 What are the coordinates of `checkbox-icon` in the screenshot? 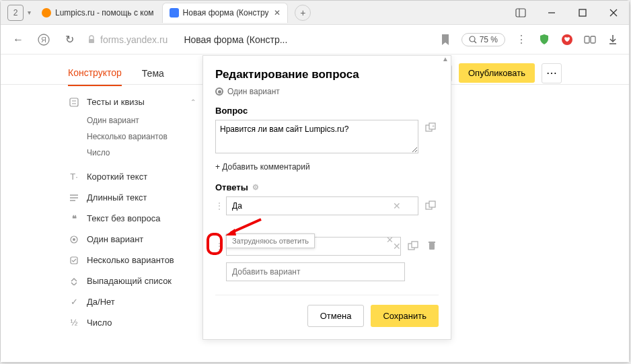 It's located at (74, 260).